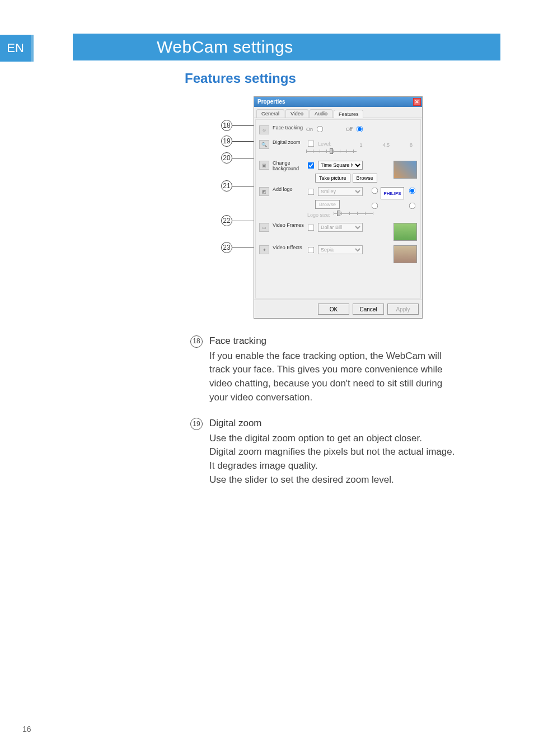  What do you see at coordinates (338, 207) in the screenshot?
I see `properties-dialog: Properties ✕ General Video Audio Feature…` at bounding box center [338, 207].